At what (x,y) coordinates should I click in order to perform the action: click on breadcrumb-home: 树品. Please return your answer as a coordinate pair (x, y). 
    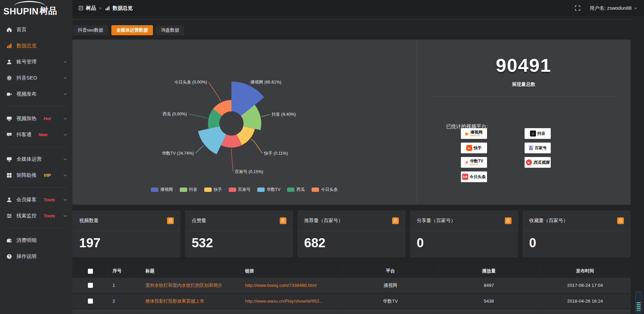
    Looking at the image, I should click on (87, 8).